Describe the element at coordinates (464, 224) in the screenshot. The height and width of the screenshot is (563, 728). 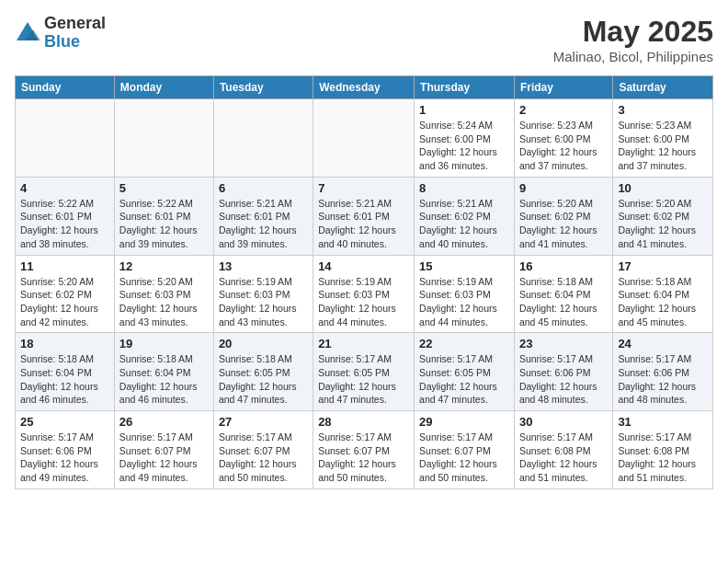
I see `day-info: Sunrise: 5:21 AM Sunset: 6:02 PM Dayligh…` at that location.